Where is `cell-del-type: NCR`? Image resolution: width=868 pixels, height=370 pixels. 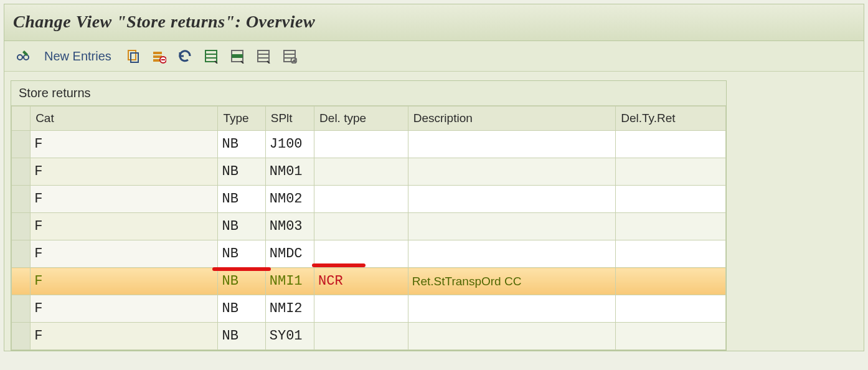
cell-del-type: NCR is located at coordinates (361, 282).